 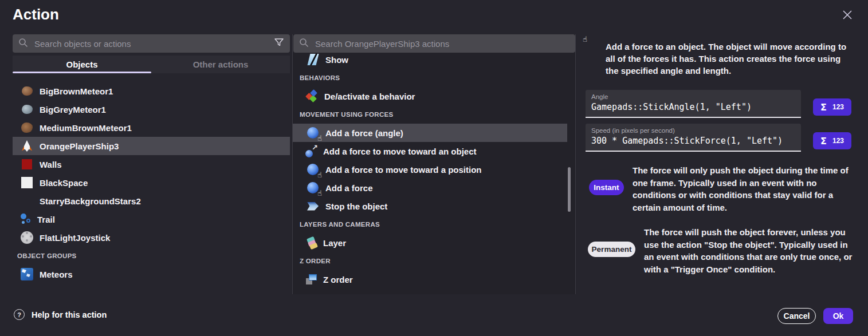 What do you see at coordinates (151, 201) in the screenshot?
I see `object-list-item: StarryBackgroundStars2` at bounding box center [151, 201].